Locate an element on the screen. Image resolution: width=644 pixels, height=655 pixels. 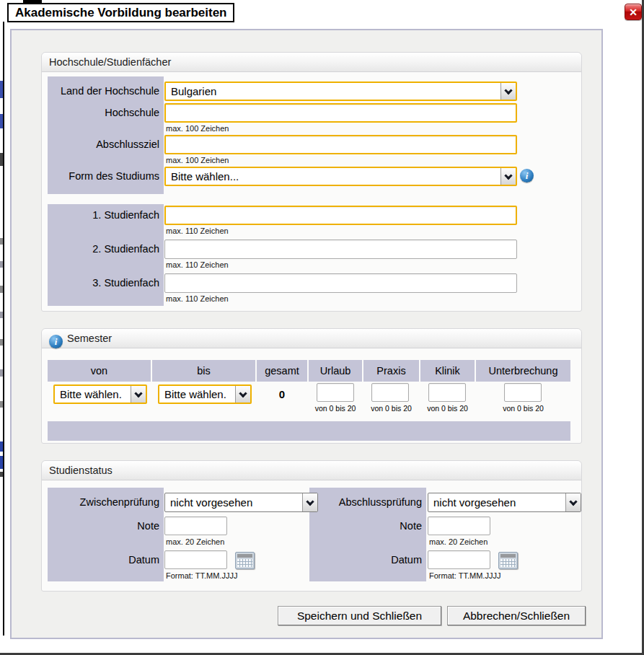
studienfach2-hint: max. 110 Zeichen is located at coordinates (198, 265).